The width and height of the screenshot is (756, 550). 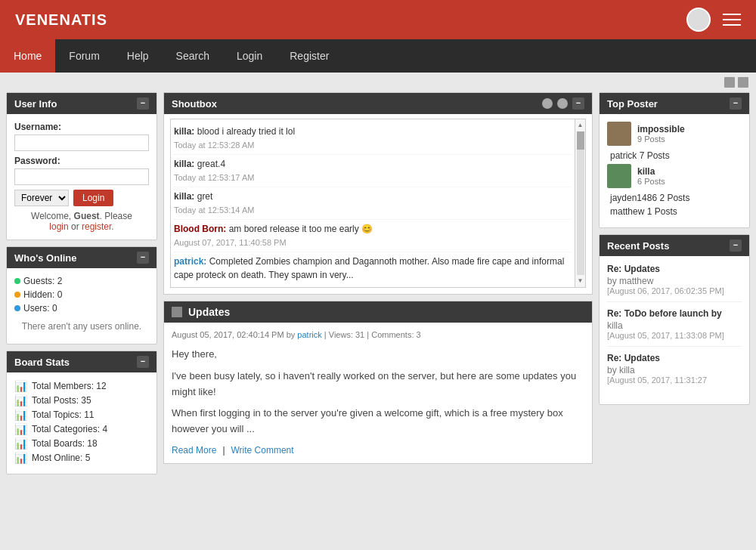 I want to click on poster-impossible: impossible 9 Posts, so click(x=674, y=134).